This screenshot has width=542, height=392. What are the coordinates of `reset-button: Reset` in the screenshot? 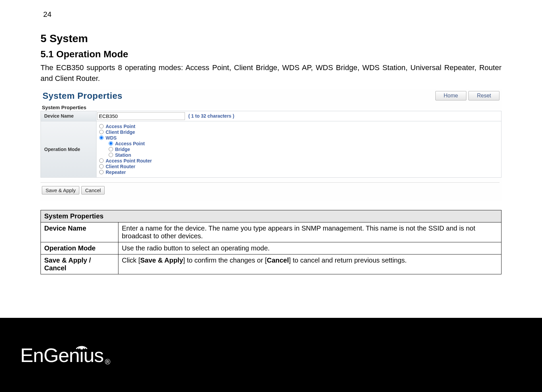 It's located at (484, 96).